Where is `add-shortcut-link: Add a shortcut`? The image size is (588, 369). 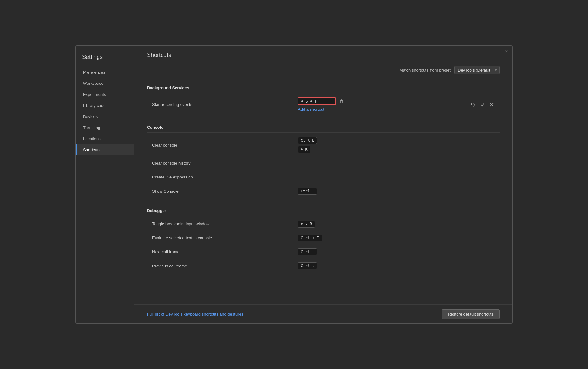
add-shortcut-link: Add a shortcut is located at coordinates (381, 109).